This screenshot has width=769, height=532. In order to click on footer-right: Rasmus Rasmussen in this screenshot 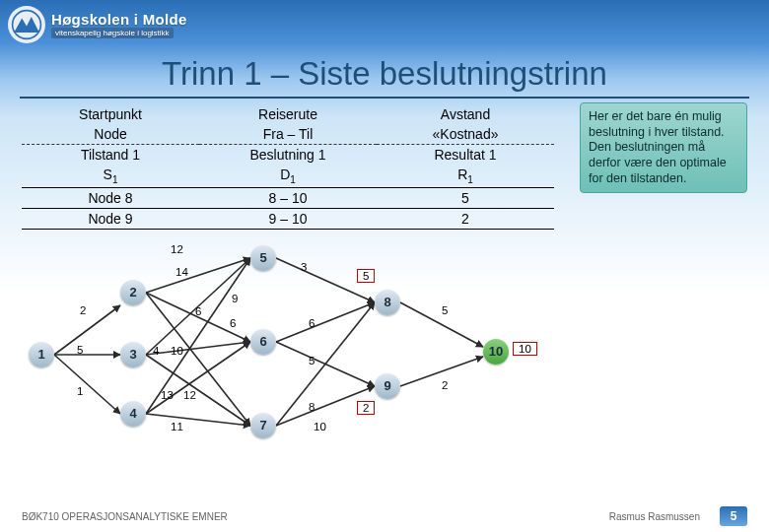, I will do `click(655, 516)`.